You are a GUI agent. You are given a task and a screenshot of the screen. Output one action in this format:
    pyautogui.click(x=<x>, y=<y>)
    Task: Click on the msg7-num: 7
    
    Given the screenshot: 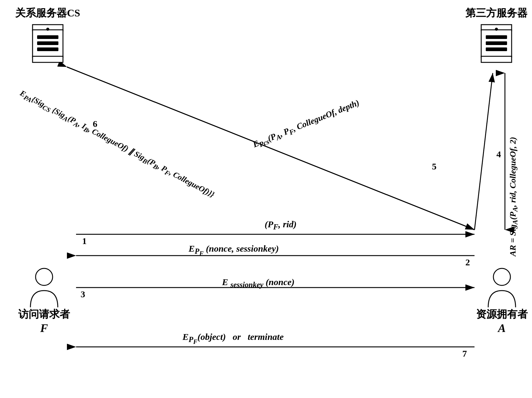 What is the action you would take?
    pyautogui.click(x=465, y=354)
    